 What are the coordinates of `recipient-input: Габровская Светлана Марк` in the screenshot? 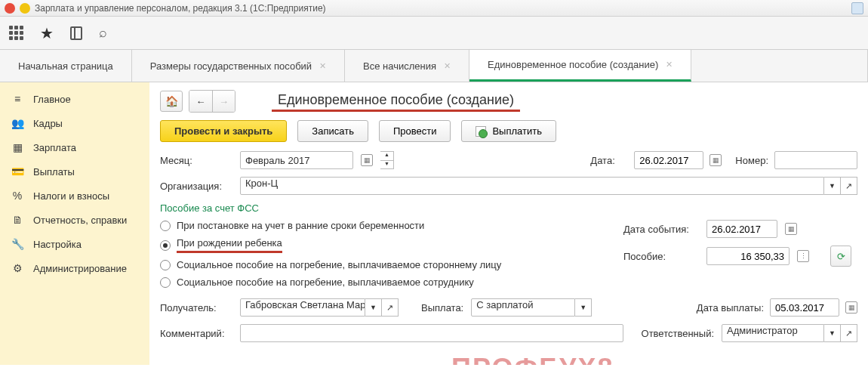 It's located at (303, 307).